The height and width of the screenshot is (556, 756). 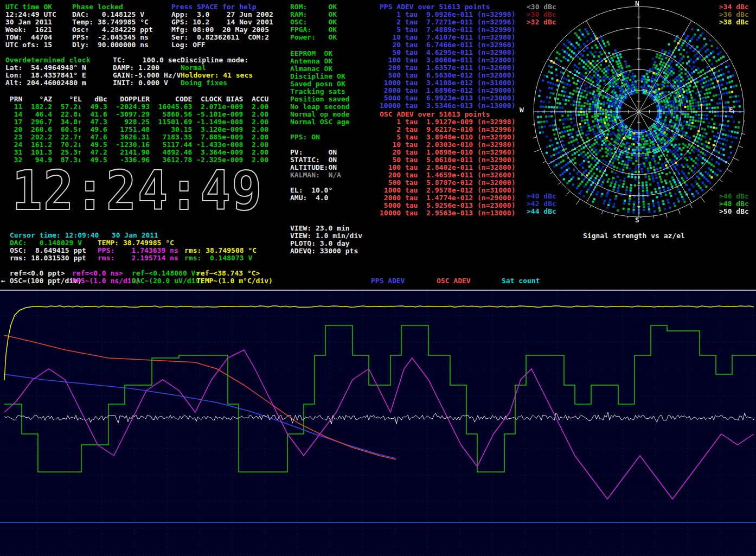 I want to click on adev-row: 2000 tau 1.4774e-012 (n=29000), so click(x=447, y=198).